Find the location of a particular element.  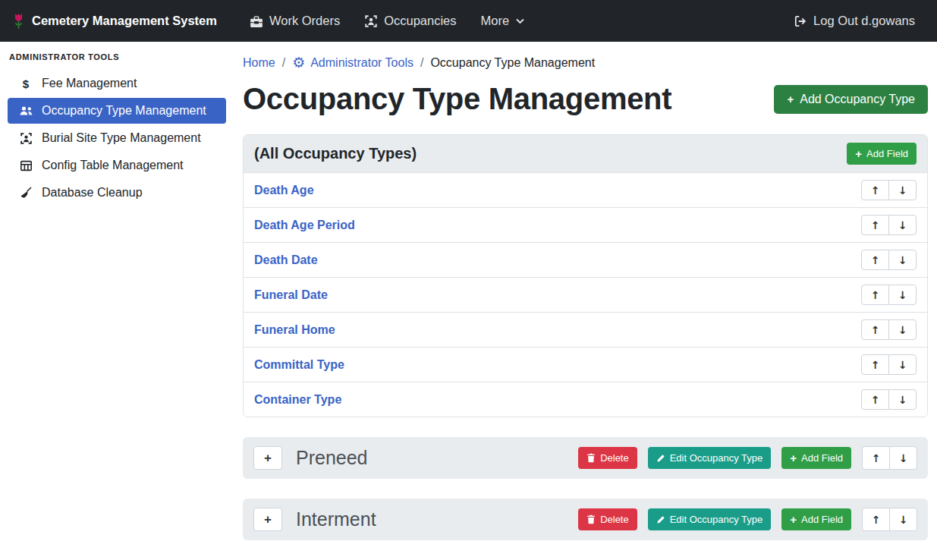

logout-icon is located at coordinates (800, 21).